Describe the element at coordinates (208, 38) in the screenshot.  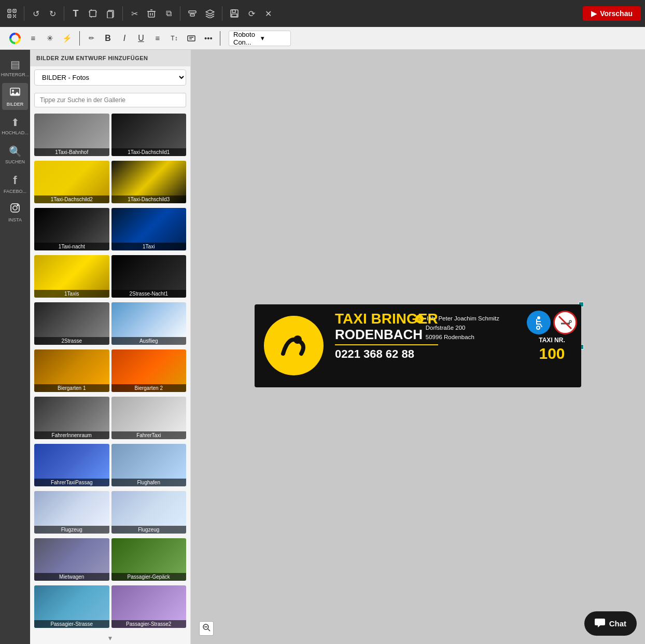
I see `more-button: •••` at that location.